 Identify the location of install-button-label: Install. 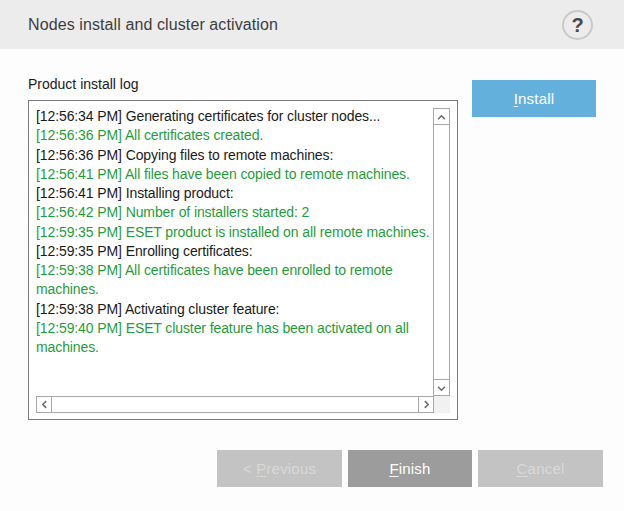
(534, 98).